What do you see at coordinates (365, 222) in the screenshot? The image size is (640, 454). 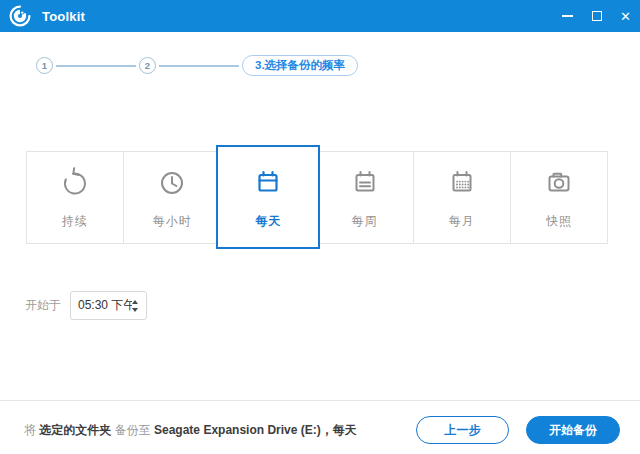 I see `frequency-option-label: 每周` at bounding box center [365, 222].